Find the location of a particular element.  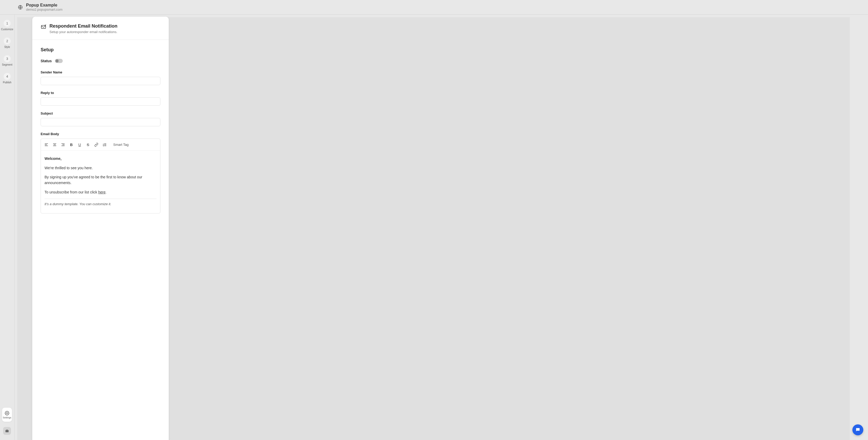

section-title: Setup is located at coordinates (100, 50).